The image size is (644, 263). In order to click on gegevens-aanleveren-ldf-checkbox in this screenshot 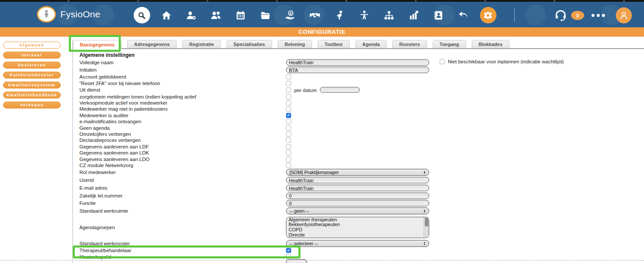, I will do `click(289, 147)`.